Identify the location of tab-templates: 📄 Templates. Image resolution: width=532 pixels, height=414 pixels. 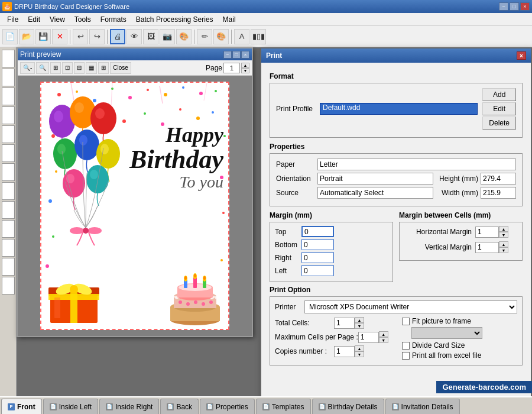
(284, 406).